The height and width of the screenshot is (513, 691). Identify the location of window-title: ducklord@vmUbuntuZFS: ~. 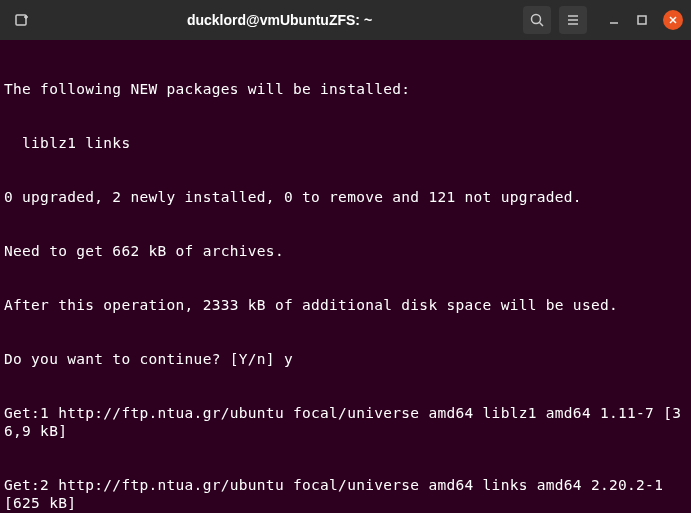
(280, 20).